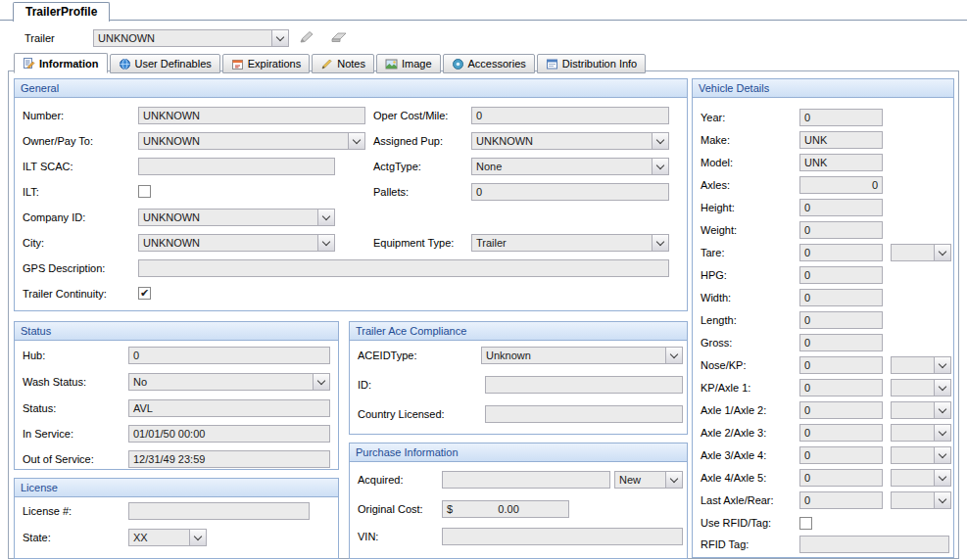 Image resolution: width=967 pixels, height=560 pixels. What do you see at coordinates (562, 537) in the screenshot?
I see `vin-field` at bounding box center [562, 537].